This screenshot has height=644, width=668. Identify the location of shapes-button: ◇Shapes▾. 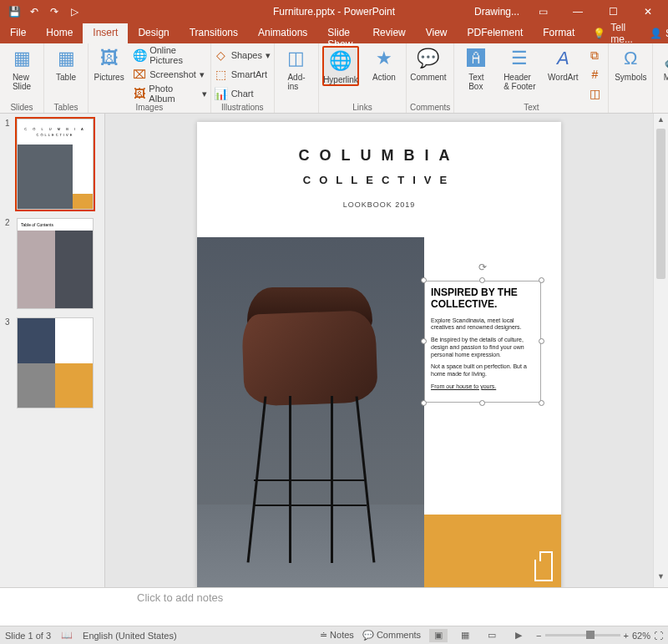
(242, 55).